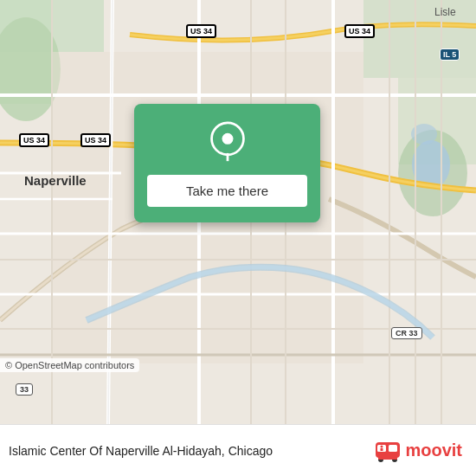 Image resolution: width=476 pixels, height=476 pixels. What do you see at coordinates (24, 389) in the screenshot?
I see `route-badge-33: 33` at bounding box center [24, 389].